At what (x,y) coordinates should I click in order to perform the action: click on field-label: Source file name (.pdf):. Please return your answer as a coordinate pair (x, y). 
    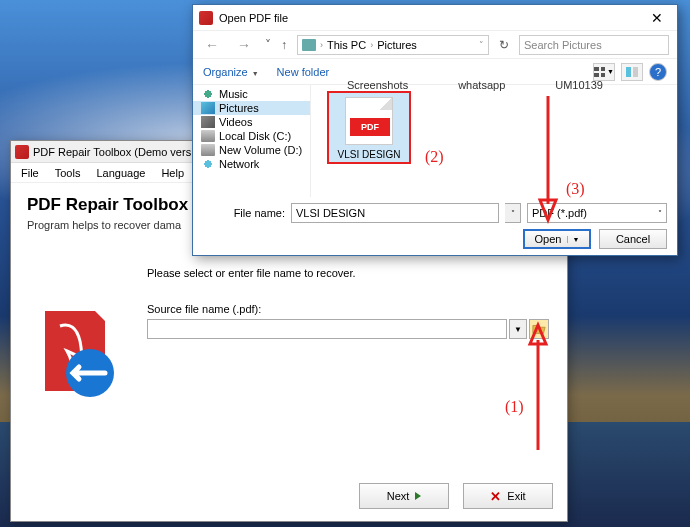
    Looking at the image, I should click on (348, 309).